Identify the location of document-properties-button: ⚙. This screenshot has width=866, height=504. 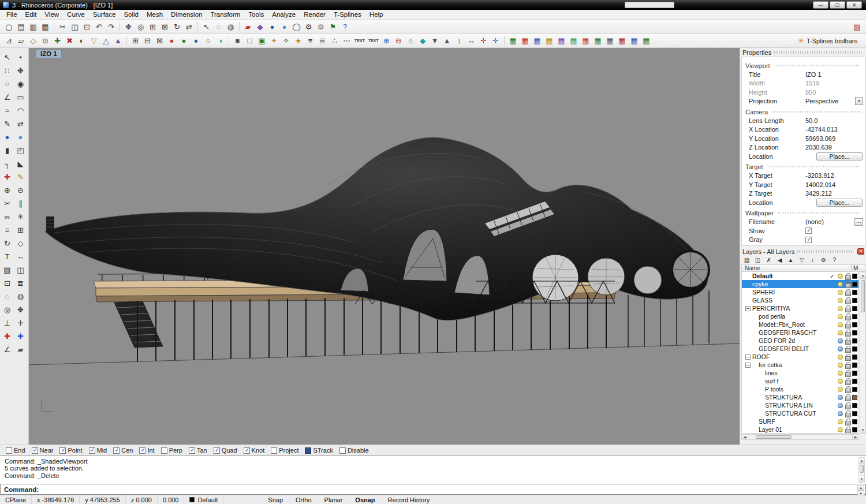
(321, 27).